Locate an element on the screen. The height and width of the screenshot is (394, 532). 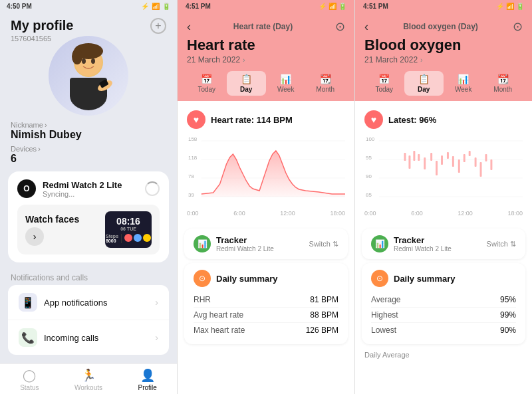
watch-face-card: Watch faces › 08:16 06 TUE Steps8000 is located at coordinates (88, 230).